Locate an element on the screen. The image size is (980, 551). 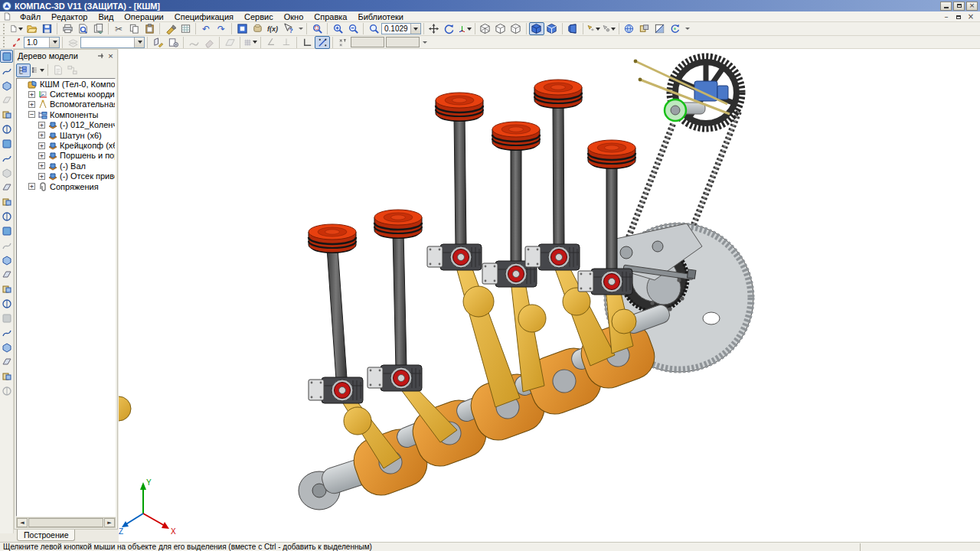
print-task-button is located at coordinates (98, 29).